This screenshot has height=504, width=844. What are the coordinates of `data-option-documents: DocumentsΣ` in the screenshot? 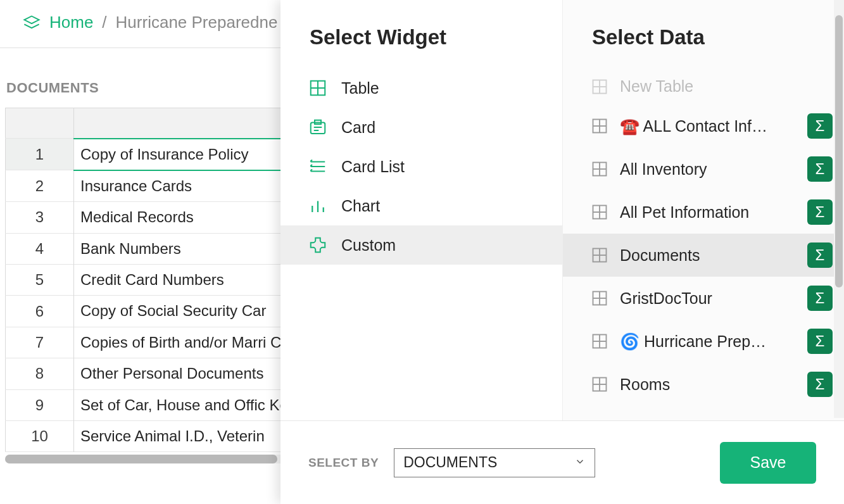 It's located at (703, 255).